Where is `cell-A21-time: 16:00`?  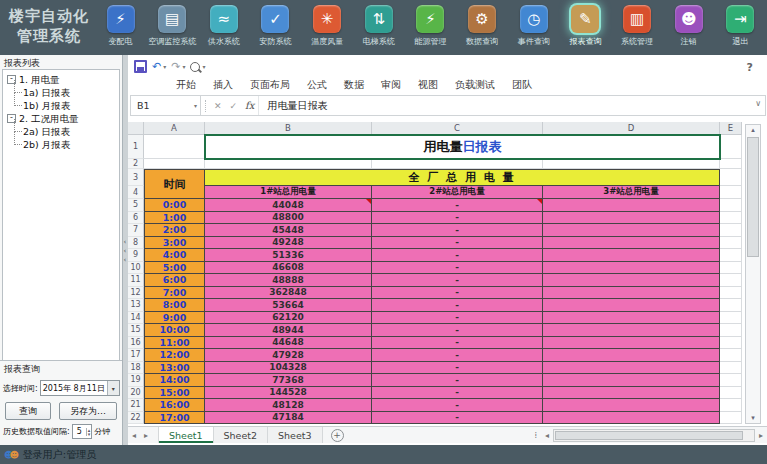 cell-A21-time: 16:00 is located at coordinates (174, 406).